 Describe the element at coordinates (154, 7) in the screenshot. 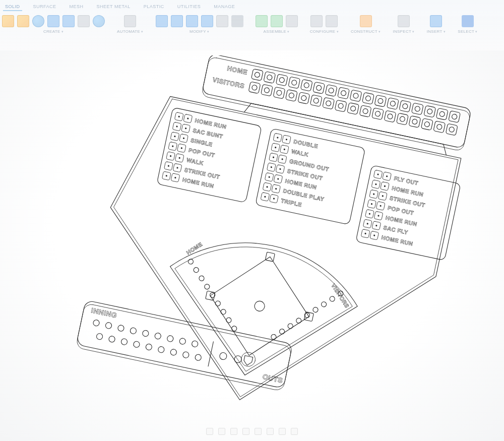

I see `tab-plastic: PLASTIC` at that location.